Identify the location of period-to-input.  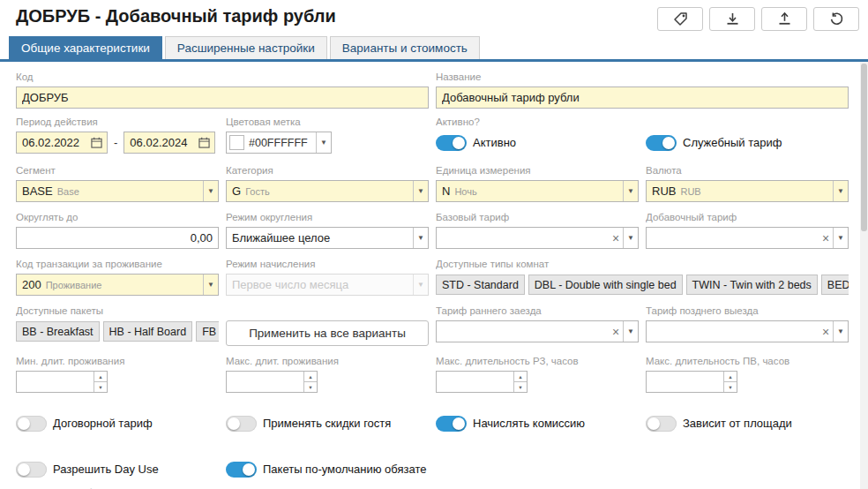
(161, 143).